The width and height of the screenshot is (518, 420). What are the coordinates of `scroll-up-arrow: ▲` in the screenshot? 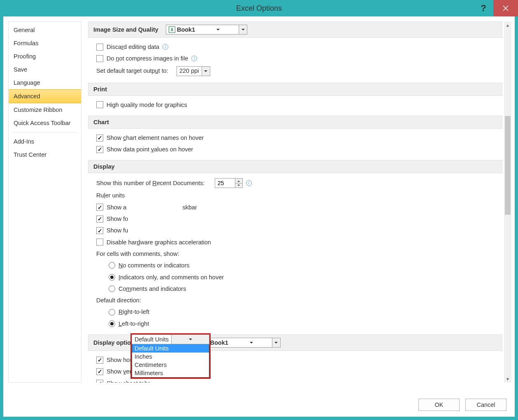 It's located at (508, 25).